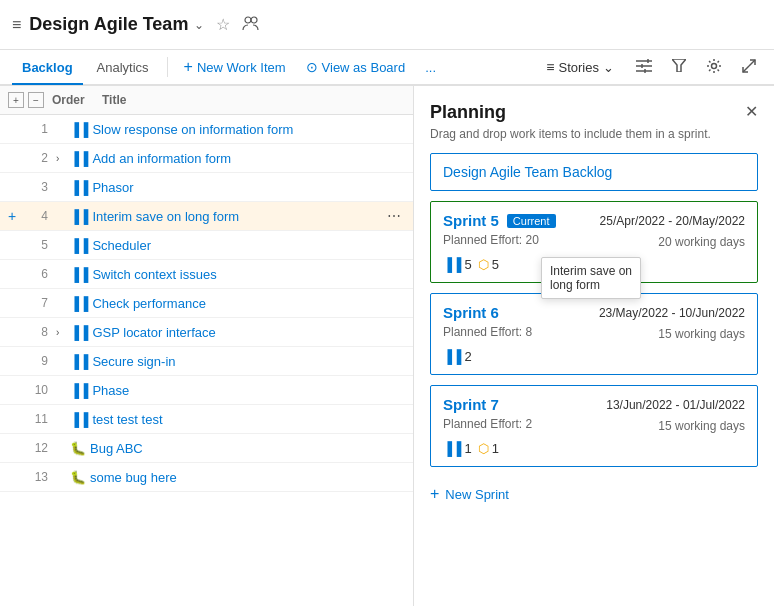 This screenshot has width=774, height=606. I want to click on title-chevron-icon: ⌄, so click(199, 25).